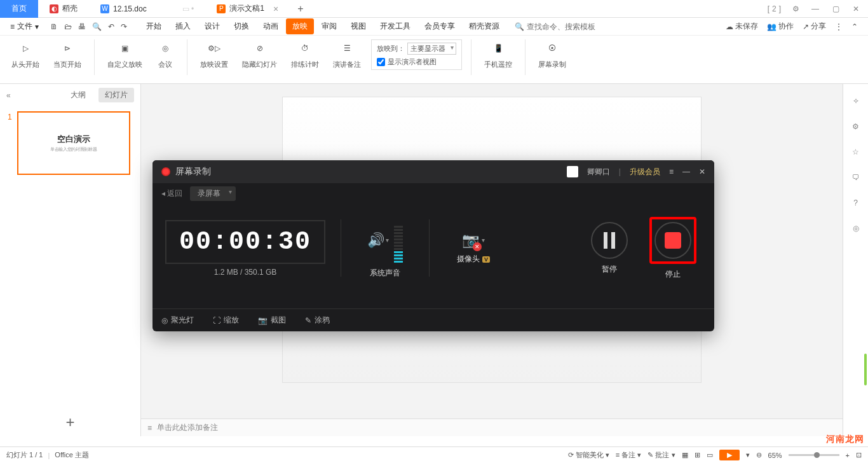  I want to click on zoom-thumb, so click(817, 455).